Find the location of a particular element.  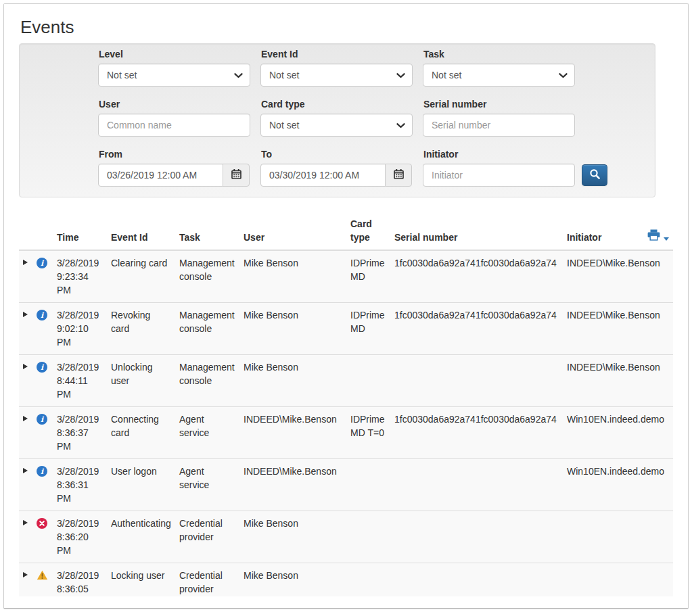

event-id-cell: Unlocking user is located at coordinates (145, 381).